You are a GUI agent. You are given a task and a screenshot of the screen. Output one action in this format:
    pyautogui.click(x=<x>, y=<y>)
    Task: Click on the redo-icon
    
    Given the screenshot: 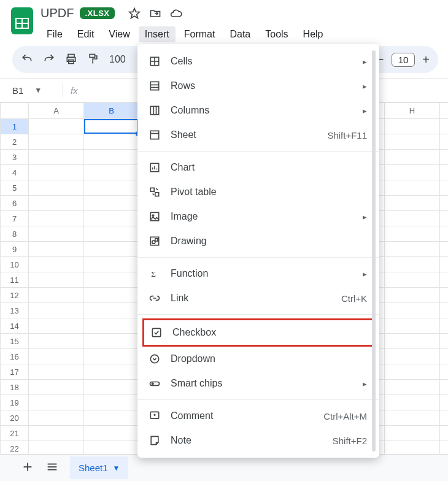 What is the action you would take?
    pyautogui.click(x=49, y=60)
    